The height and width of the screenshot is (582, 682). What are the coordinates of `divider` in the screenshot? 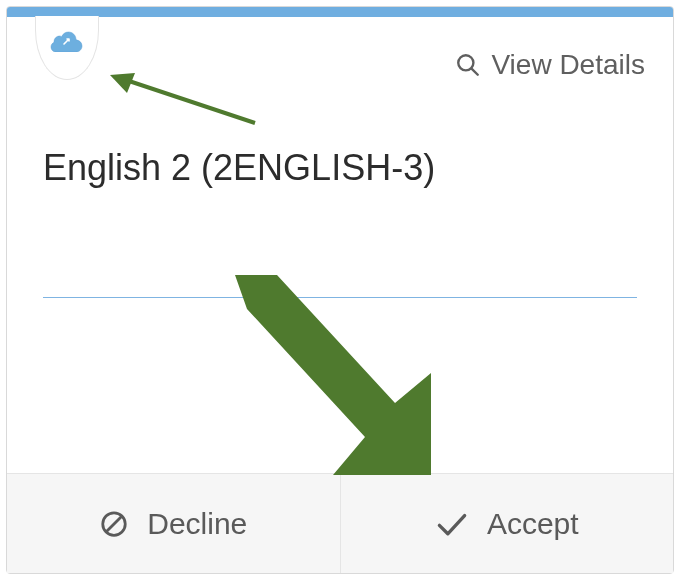 It's located at (340, 298).